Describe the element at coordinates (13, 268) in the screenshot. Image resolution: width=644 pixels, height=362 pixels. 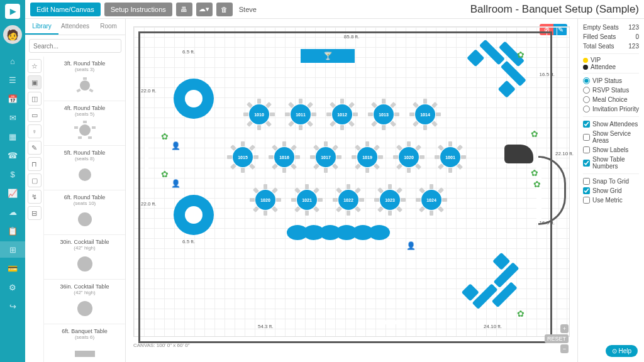
I see `nav-card-icon: 💳` at that location.